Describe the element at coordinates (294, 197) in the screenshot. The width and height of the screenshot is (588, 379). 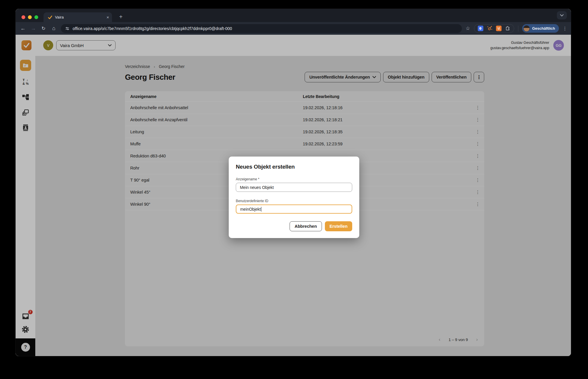
I see `create-object-dialog: Neues Objekt erstellen Anzeigename * Mei…` at that location.